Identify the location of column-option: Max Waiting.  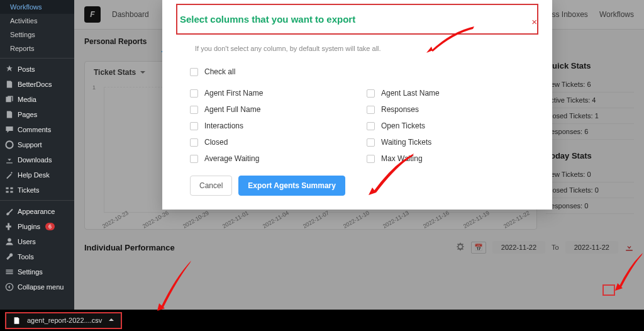
(452, 159).